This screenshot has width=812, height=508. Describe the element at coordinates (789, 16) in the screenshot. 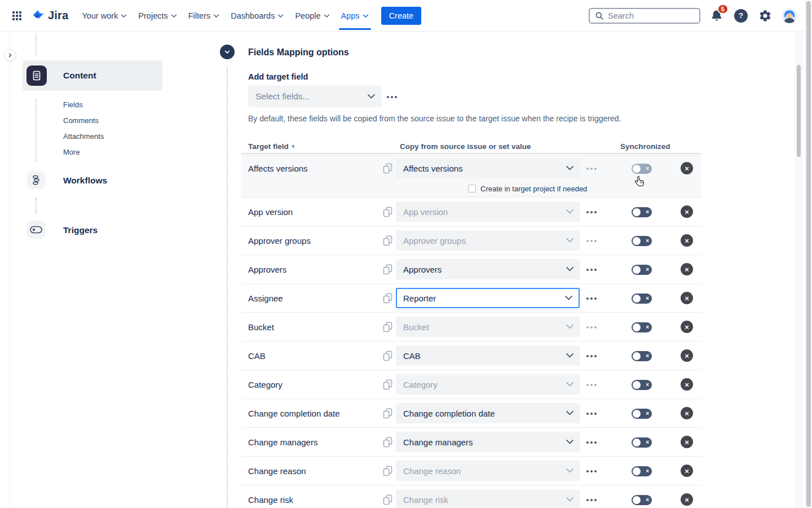

I see `profile-button` at that location.